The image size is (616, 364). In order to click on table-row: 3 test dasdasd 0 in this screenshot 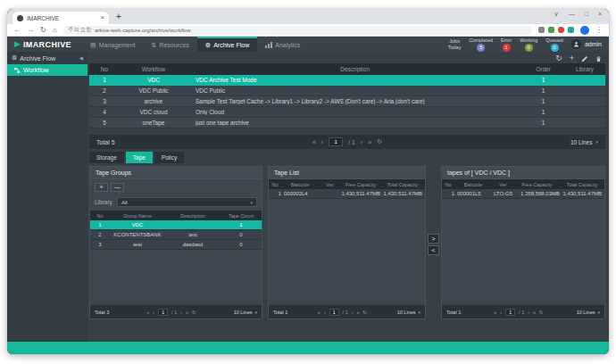, I will do `click(176, 244)`.